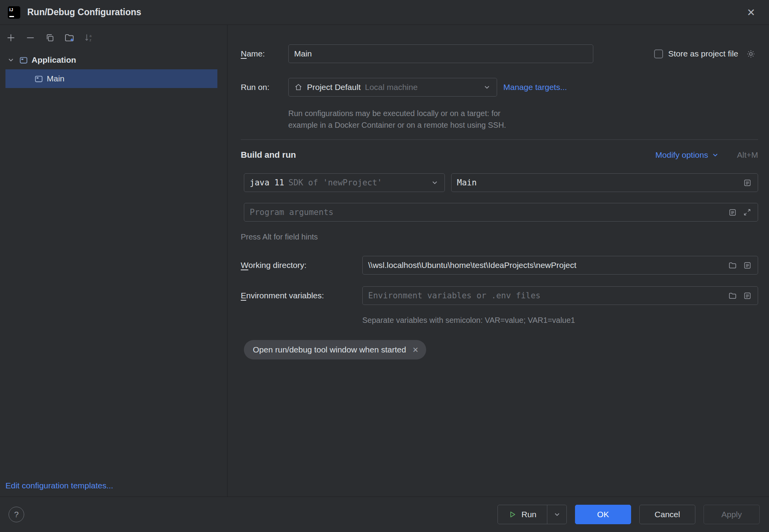 Image resolution: width=769 pixels, height=532 pixels. Describe the element at coordinates (89, 38) in the screenshot. I see `sort-az-icon: a z` at that location.